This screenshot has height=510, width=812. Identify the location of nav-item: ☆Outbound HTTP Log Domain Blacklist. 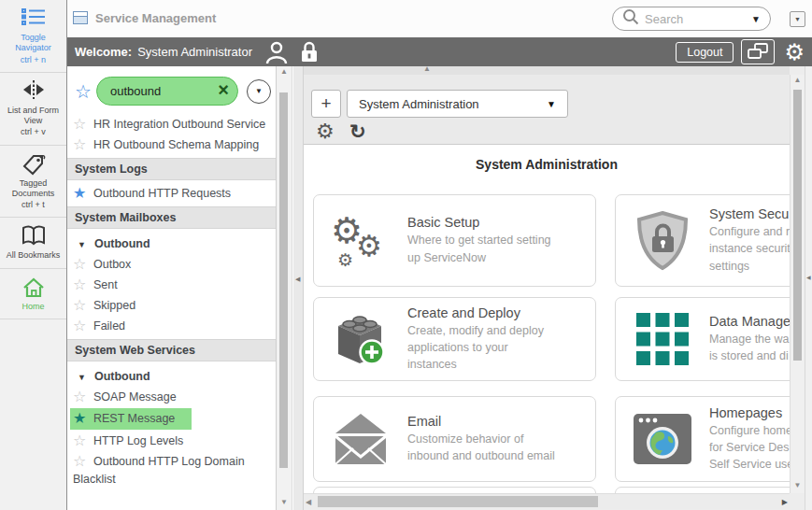
(172, 471).